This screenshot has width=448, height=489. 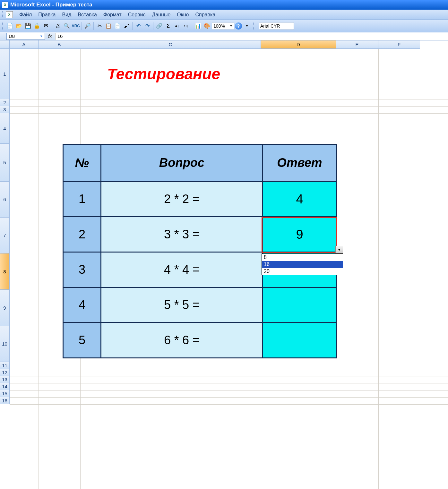 What do you see at coordinates (87, 15) in the screenshot?
I see `menu-insert: Вставка` at bounding box center [87, 15].